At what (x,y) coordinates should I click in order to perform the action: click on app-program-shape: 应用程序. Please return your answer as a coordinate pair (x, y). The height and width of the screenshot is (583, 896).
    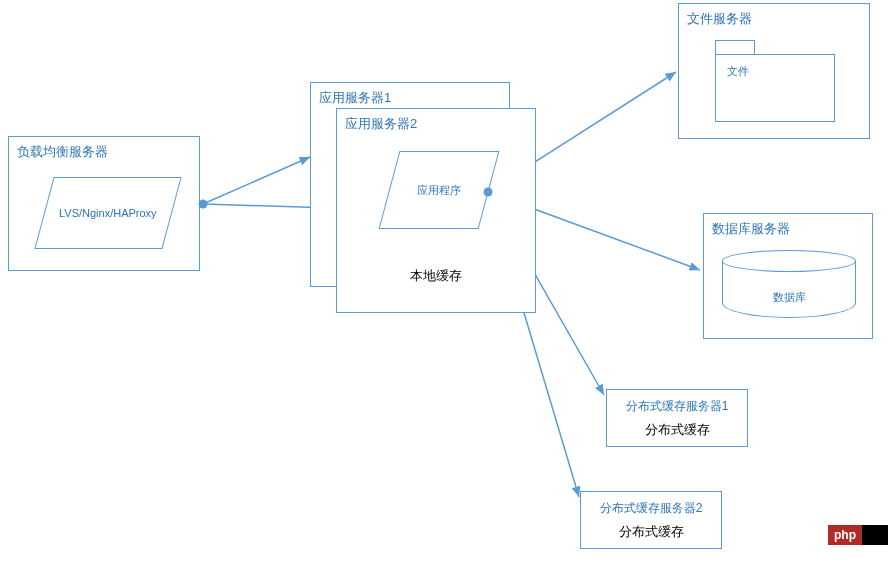
    Looking at the image, I should click on (440, 190).